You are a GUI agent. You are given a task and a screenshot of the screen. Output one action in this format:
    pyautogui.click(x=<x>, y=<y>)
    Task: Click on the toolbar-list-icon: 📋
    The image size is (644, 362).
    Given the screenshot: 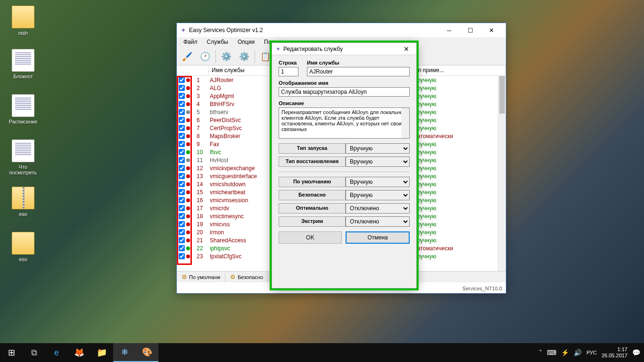 What is the action you would take?
    pyautogui.click(x=265, y=57)
    